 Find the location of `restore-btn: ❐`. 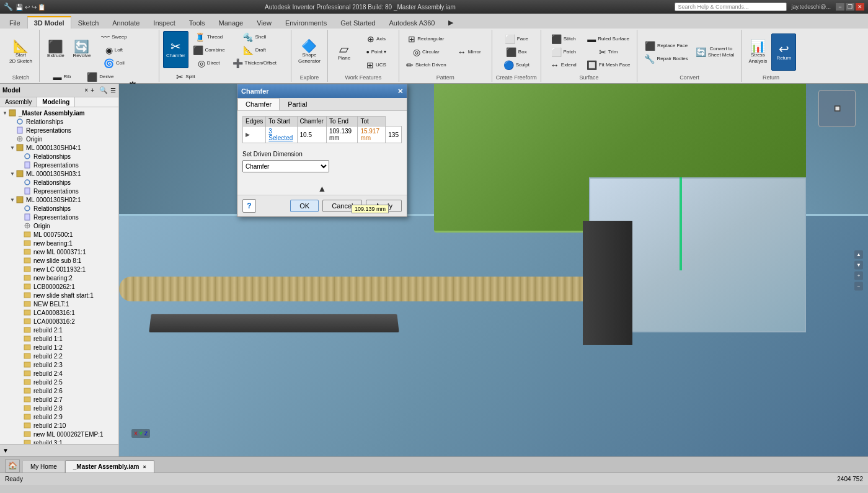

restore-btn: ❐ is located at coordinates (850, 7).